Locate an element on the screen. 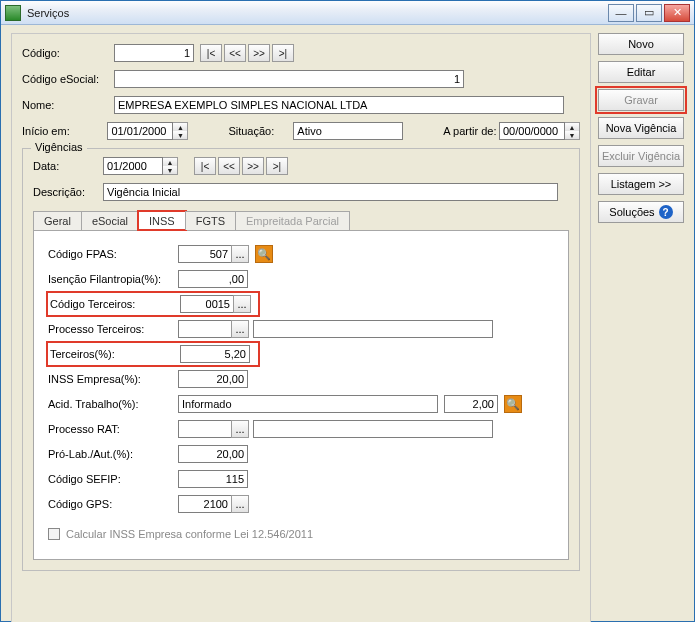 Image resolution: width=695 pixels, height=622 pixels. tab-geral: Geral is located at coordinates (58, 220).